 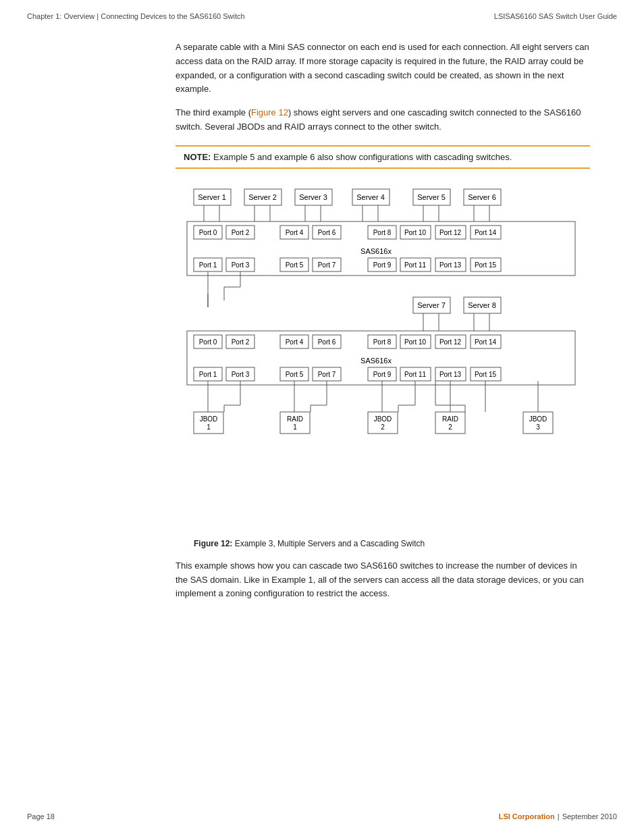 What do you see at coordinates (383, 120) in the screenshot?
I see `paragraph-2: The third example (Figure 12) shows eigh…` at bounding box center [383, 120].